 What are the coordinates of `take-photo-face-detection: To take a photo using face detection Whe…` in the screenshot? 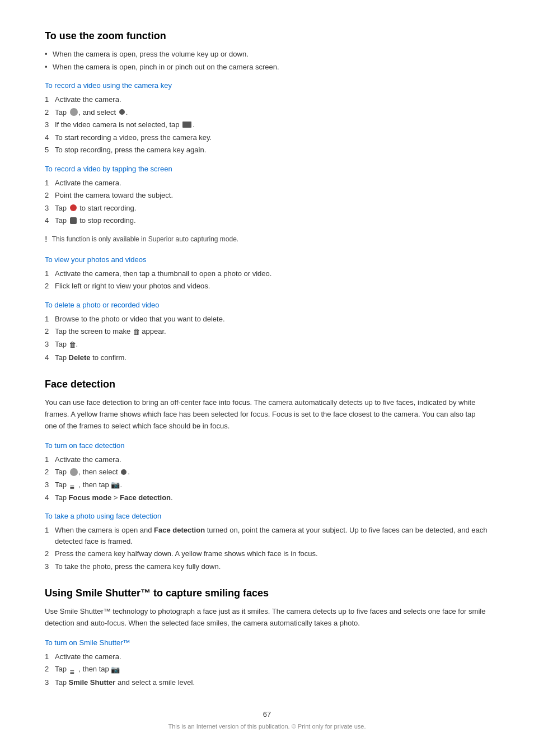 It's located at (267, 542).